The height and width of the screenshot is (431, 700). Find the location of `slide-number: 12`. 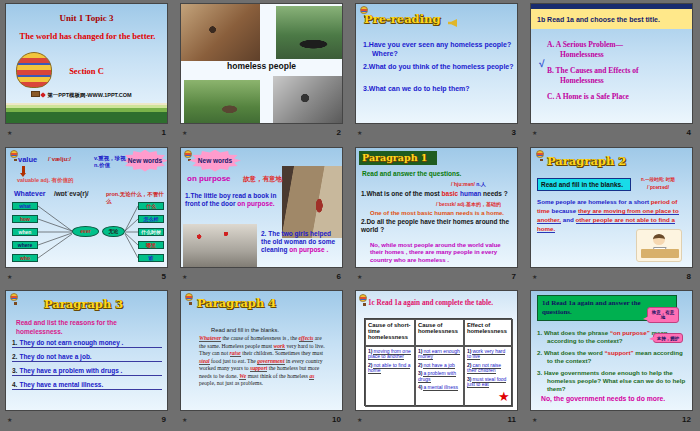

slide-number: 12 is located at coordinates (686, 420).